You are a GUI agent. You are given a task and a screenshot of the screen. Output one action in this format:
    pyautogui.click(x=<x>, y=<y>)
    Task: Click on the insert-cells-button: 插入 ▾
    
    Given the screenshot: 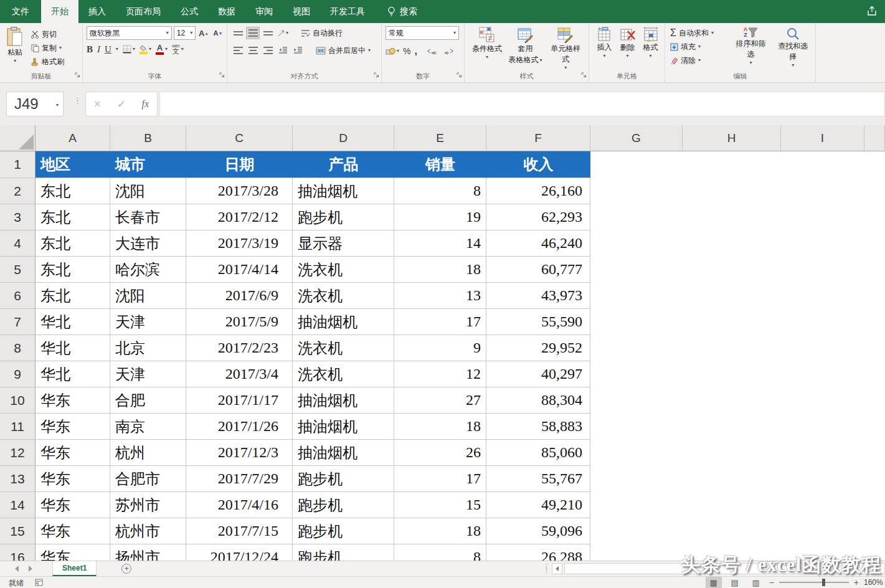 What is the action you would take?
    pyautogui.click(x=604, y=42)
    